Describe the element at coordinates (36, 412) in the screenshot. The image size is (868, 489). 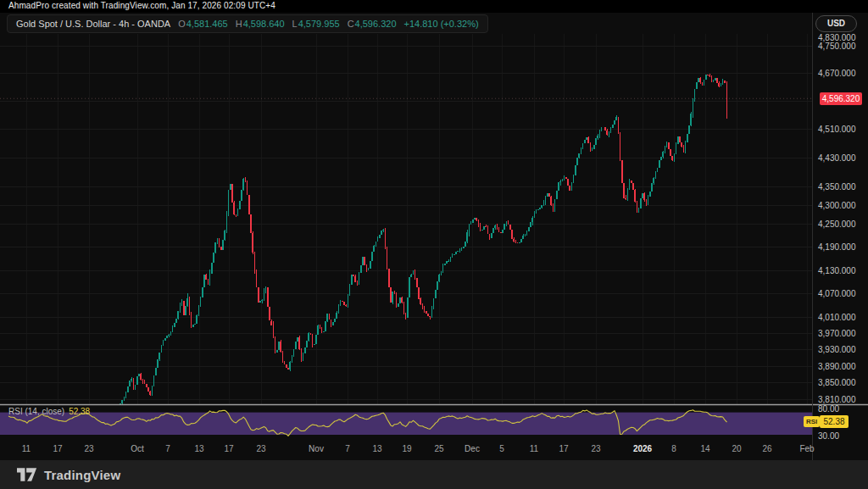
I see `rsi-legend-label: RSI (14, close)` at that location.